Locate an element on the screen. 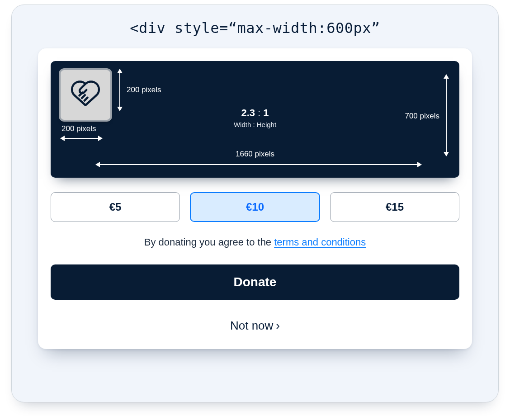  code-caption: <div style=“max-width:600px” is located at coordinates (255, 28).